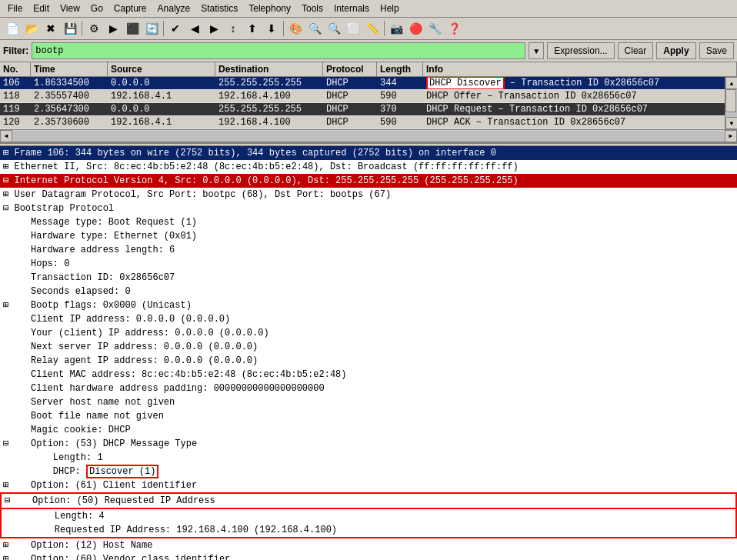 Image resolution: width=737 pixels, height=560 pixels. What do you see at coordinates (175, 28) in the screenshot?
I see `tb-filter: ✔` at bounding box center [175, 28].